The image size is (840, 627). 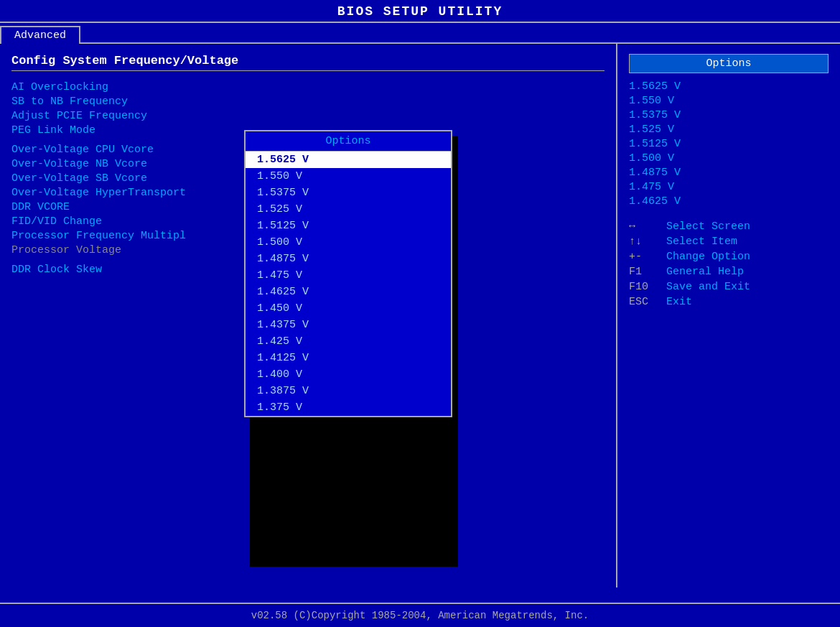 I want to click on title-text: BIOS SETUP UTILITY, so click(x=420, y=11).